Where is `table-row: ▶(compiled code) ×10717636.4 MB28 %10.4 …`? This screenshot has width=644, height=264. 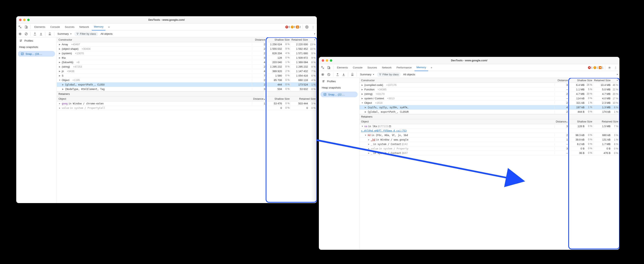
table-row: ▶(compiled code) ×10717636.4 MB28 %10.4 … is located at coordinates (490, 85).